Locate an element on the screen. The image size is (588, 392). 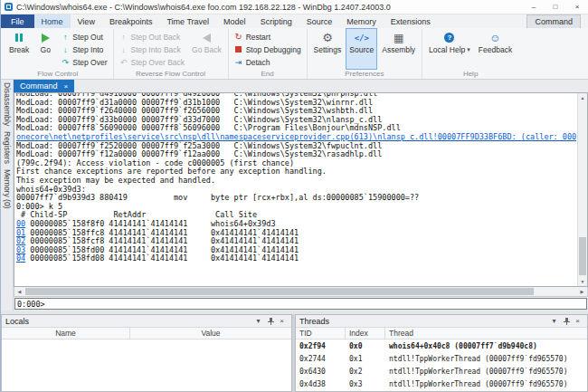
thread-name: whois64+0x40c8 (00007ff7`d9b940c8) is located at coordinates (487, 346).